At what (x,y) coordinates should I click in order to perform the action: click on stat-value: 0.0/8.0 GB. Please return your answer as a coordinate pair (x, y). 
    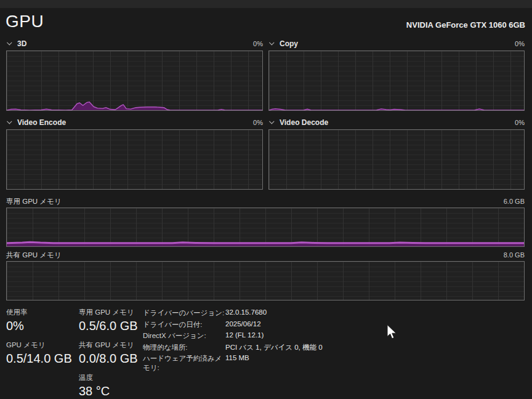
    Looking at the image, I should click on (108, 358).